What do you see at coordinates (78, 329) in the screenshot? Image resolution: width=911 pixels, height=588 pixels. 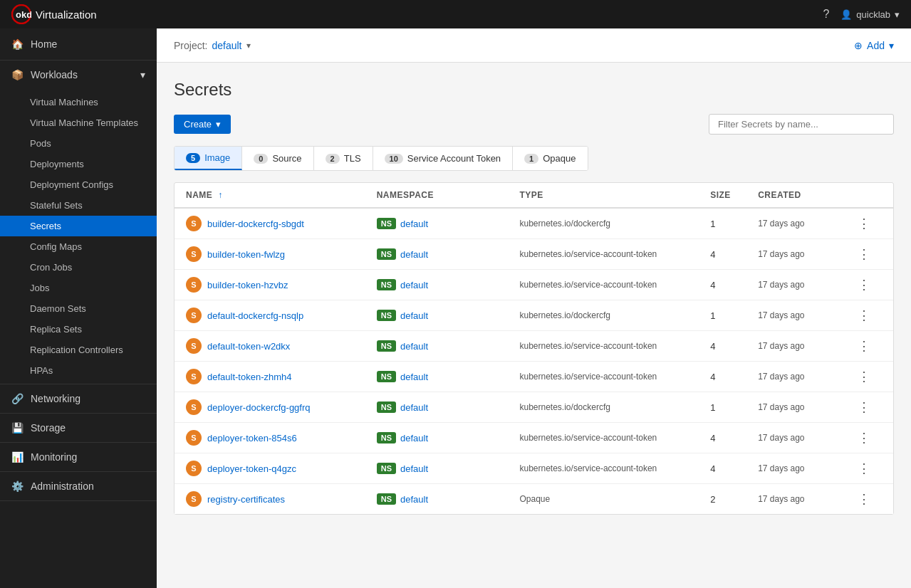 I see `sidebar-item-replica-sets: Replica Sets` at bounding box center [78, 329].